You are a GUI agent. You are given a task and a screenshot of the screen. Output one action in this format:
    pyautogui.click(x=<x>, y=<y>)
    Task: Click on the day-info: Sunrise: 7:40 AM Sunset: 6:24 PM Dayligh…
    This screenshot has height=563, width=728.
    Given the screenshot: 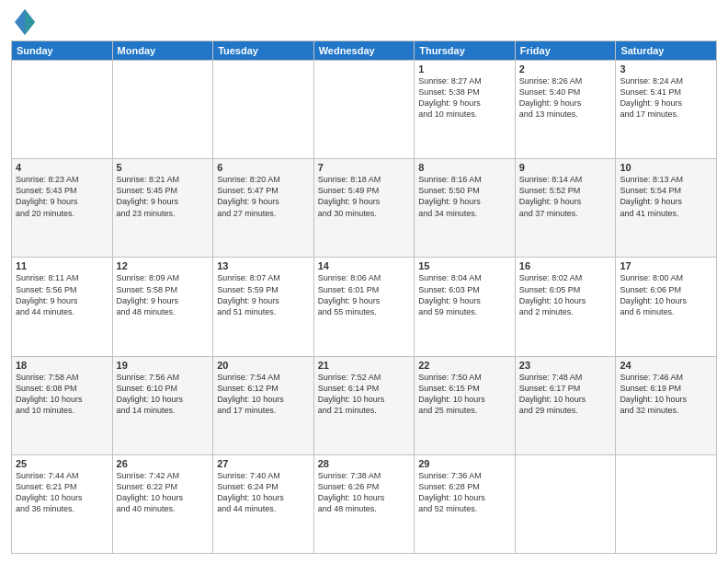 What is the action you would take?
    pyautogui.click(x=263, y=493)
    